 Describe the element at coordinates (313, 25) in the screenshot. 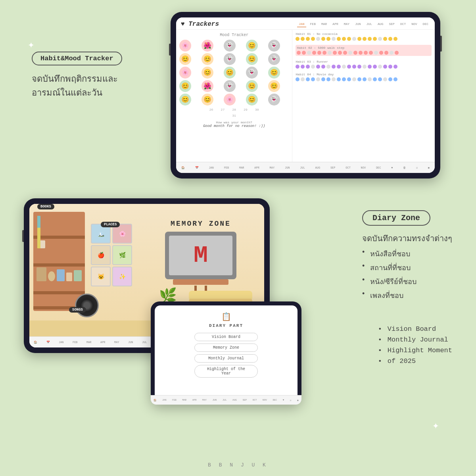

I see `month-feb: FEB` at that location.